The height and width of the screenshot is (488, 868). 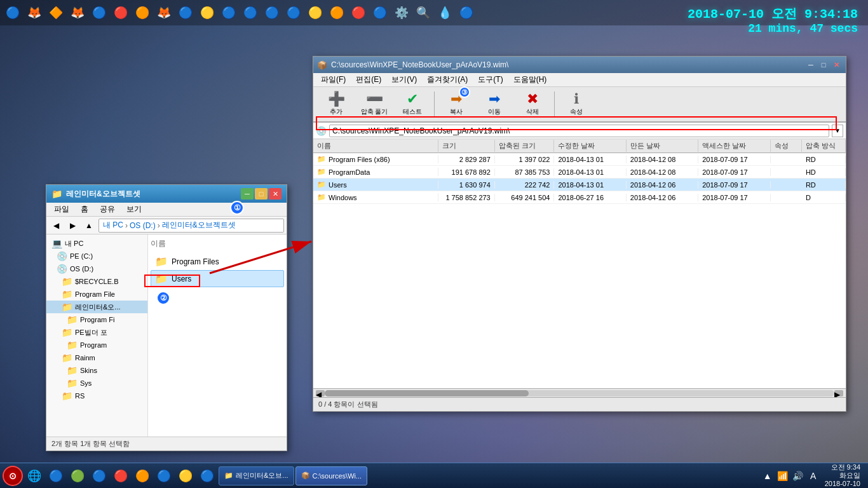 What do you see at coordinates (99, 13) in the screenshot?
I see `top-icon-5: 🔵` at bounding box center [99, 13].